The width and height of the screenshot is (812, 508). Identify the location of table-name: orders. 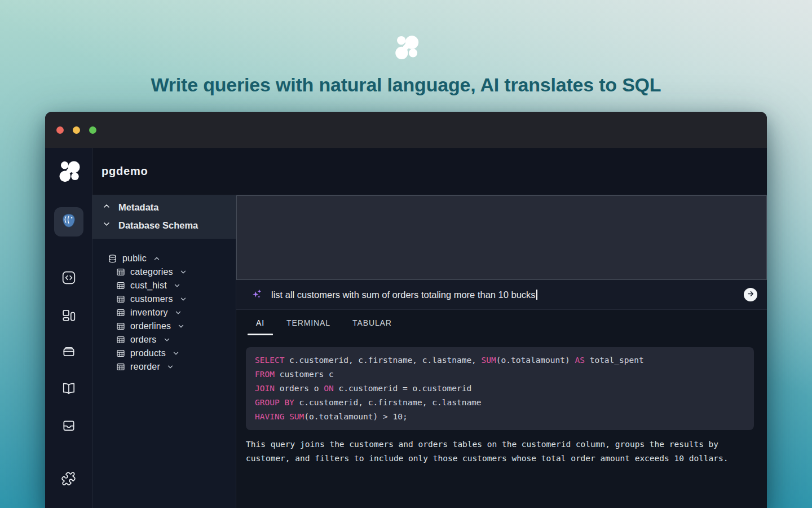
(143, 340).